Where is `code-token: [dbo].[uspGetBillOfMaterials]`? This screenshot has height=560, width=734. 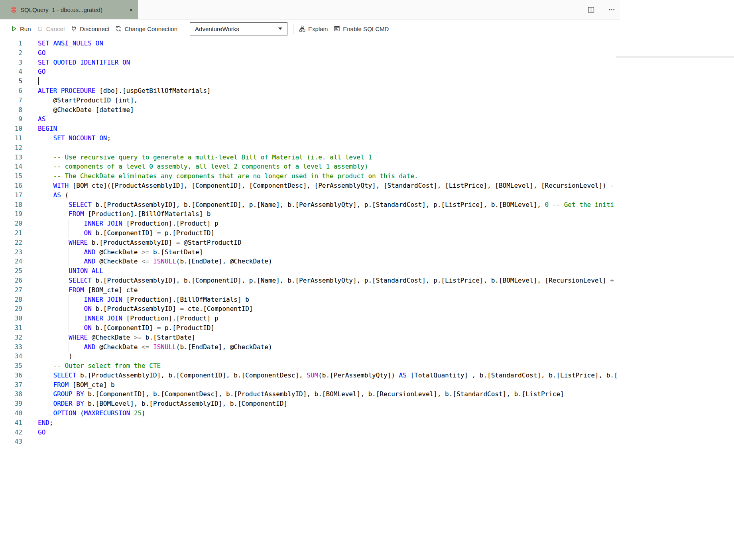 code-token: [dbo].[uspGetBillOfMaterials] is located at coordinates (153, 91).